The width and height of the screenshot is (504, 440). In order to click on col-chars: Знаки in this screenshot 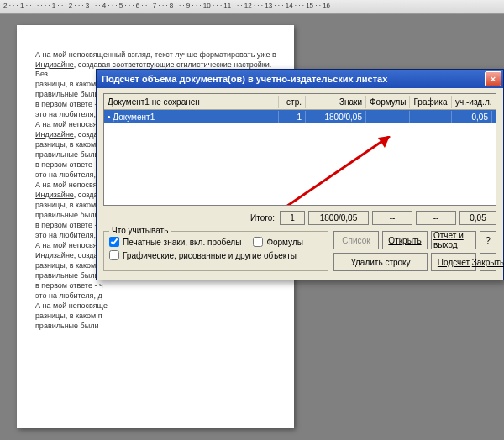, I will do `click(336, 102)`.